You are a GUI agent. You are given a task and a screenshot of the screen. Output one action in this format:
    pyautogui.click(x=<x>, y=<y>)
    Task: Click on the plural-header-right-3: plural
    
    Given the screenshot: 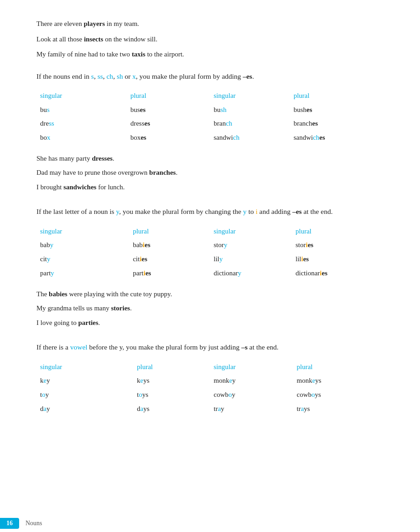 What is the action you would take?
    pyautogui.click(x=338, y=367)
    